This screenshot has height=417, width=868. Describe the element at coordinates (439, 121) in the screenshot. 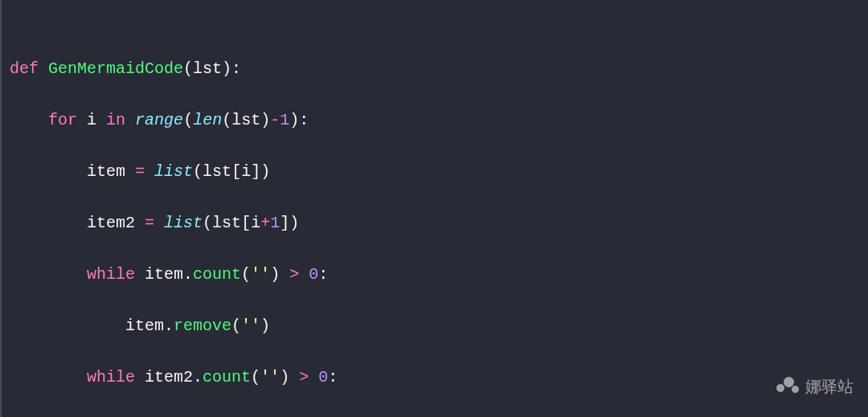

I see `code-line: for i in range(len(lst)-1):` at that location.